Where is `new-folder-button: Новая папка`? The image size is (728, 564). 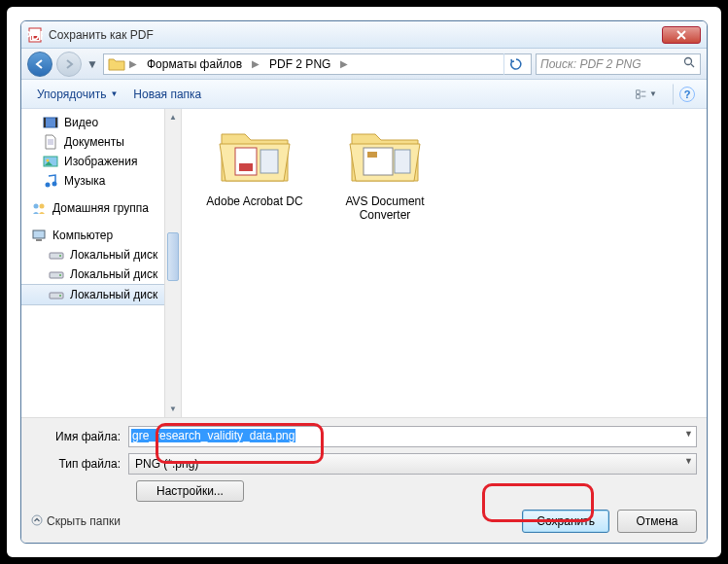 new-folder-button: Новая папка is located at coordinates (167, 94).